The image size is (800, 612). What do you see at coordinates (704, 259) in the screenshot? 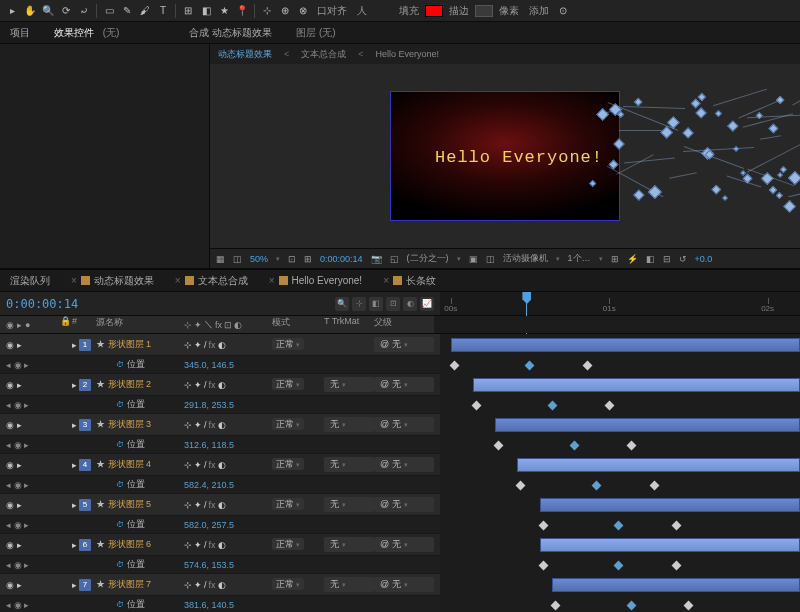
I see `exposure-value: +0.0` at bounding box center [704, 259].